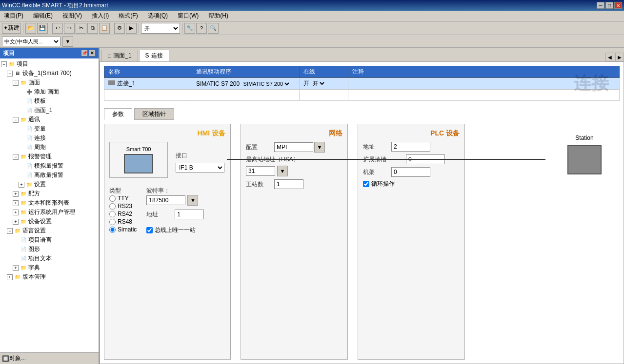 Image resolution: width=624 pixels, height=364 pixels. I want to click on tab-connection: S 连接, so click(154, 56).